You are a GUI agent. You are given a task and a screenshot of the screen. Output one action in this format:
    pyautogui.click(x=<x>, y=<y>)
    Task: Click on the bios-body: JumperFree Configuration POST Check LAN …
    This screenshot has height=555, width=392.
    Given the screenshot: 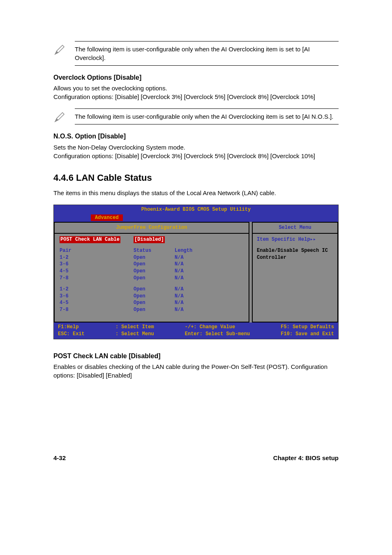 What is the action you would take?
    pyautogui.click(x=196, y=272)
    